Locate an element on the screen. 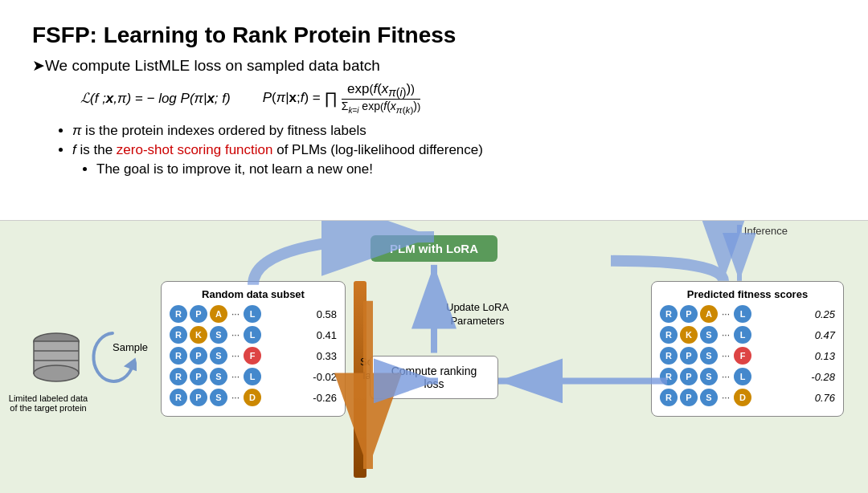 The width and height of the screenshot is (868, 493). predicted-box-title: Predicted fitness scores is located at coordinates (747, 294).